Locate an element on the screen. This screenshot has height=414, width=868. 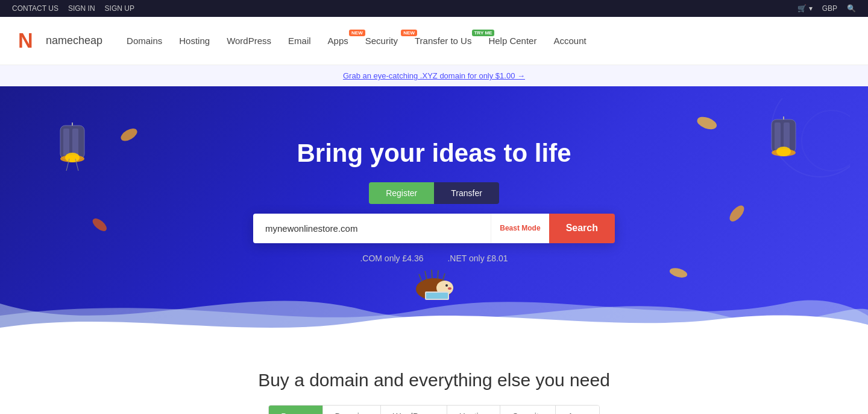
logo: N namecheap is located at coordinates (60, 41).